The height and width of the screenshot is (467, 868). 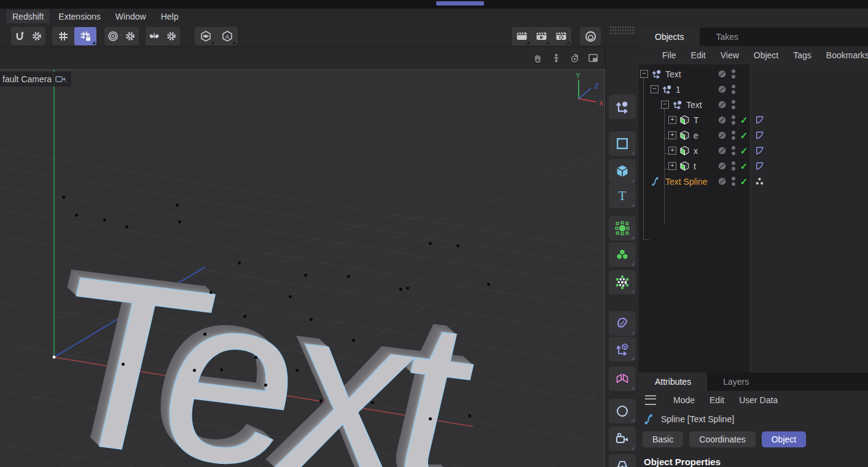 I want to click on orbit-rotate-icon, so click(x=574, y=58).